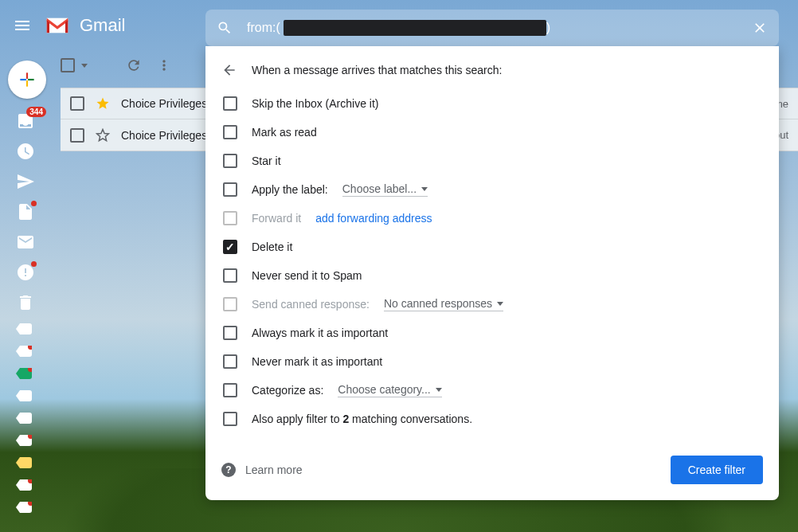 The width and height of the screenshot is (798, 532). I want to click on never-important-checkbox, so click(230, 362).